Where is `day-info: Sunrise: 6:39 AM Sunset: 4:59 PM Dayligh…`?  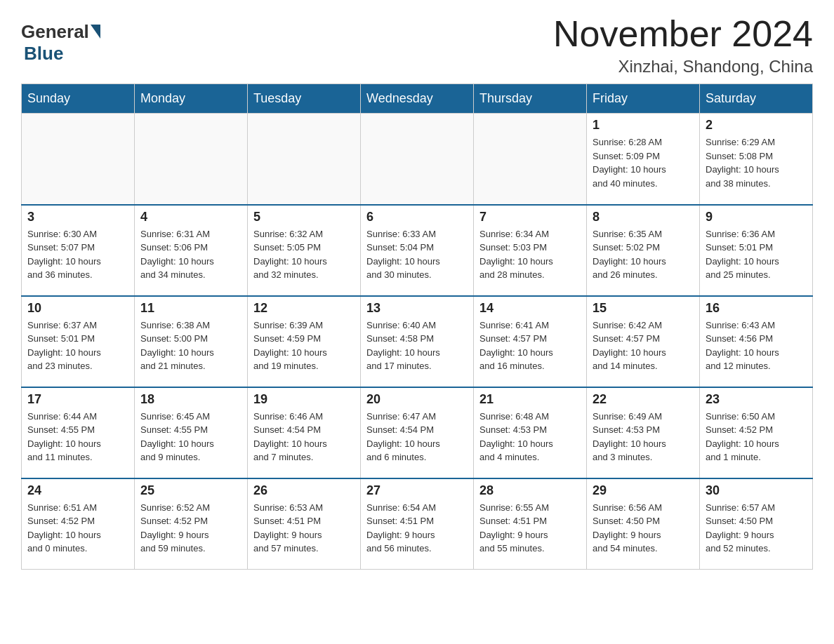 day-info: Sunrise: 6:39 AM Sunset: 4:59 PM Dayligh… is located at coordinates (304, 346).